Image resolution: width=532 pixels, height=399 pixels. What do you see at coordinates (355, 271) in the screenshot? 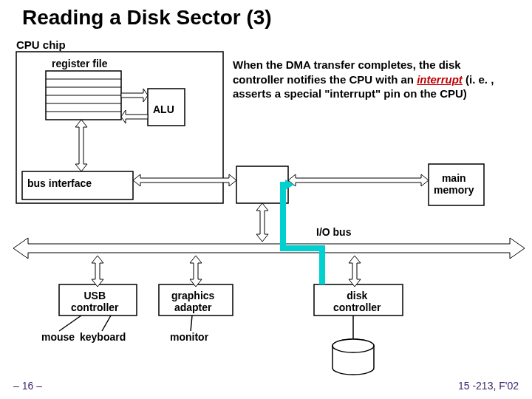
I see `iobus-diskctrl-arrow` at bounding box center [355, 271].